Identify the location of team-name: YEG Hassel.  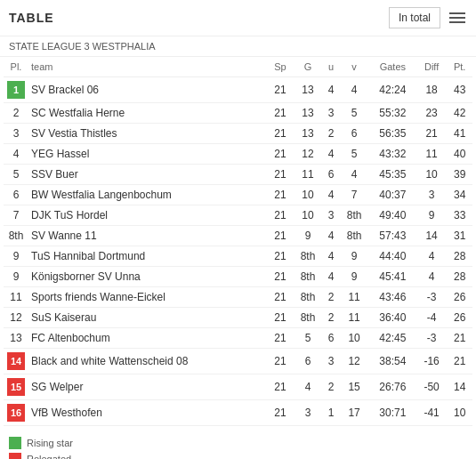
(148, 155).